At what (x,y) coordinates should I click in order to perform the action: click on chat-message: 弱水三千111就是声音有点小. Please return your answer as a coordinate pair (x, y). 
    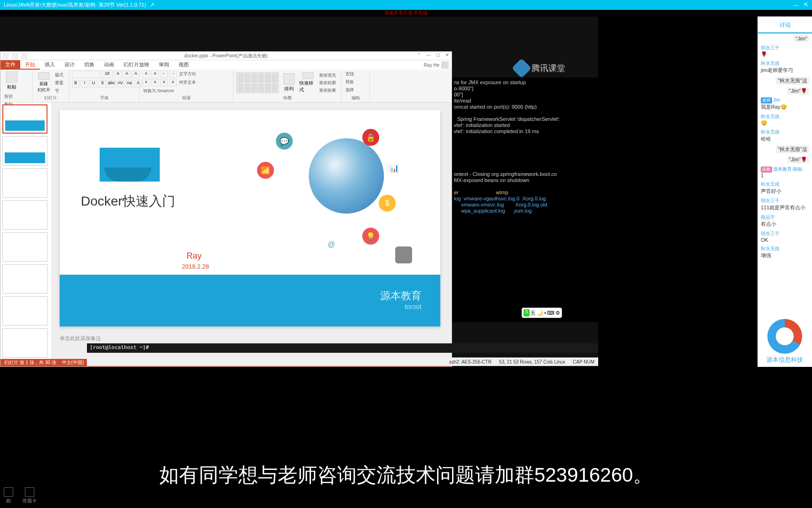
    Looking at the image, I should click on (785, 204).